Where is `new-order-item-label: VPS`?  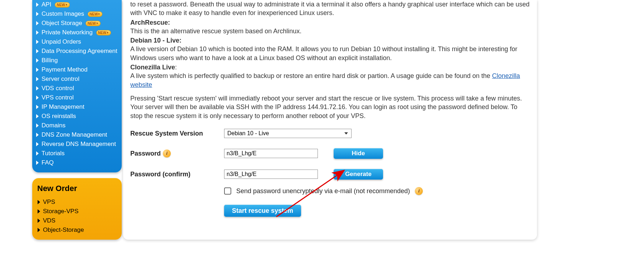 new-order-item-label: VPS is located at coordinates (49, 202).